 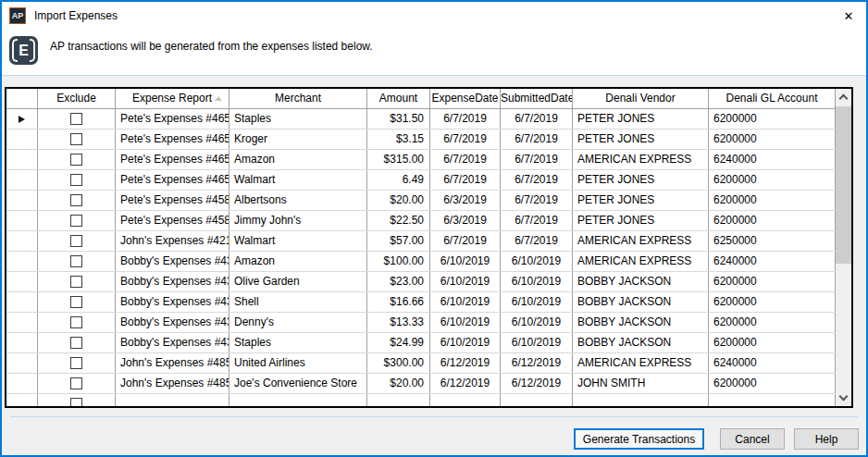 What do you see at coordinates (465, 322) in the screenshot?
I see `expense-date-cell: 6/10/2019` at bounding box center [465, 322].